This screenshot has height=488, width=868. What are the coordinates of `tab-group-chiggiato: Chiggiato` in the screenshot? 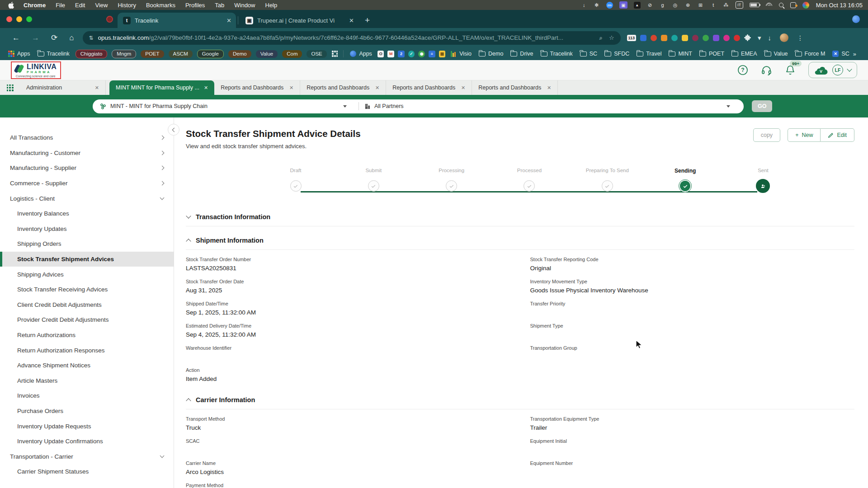 It's located at (91, 54).